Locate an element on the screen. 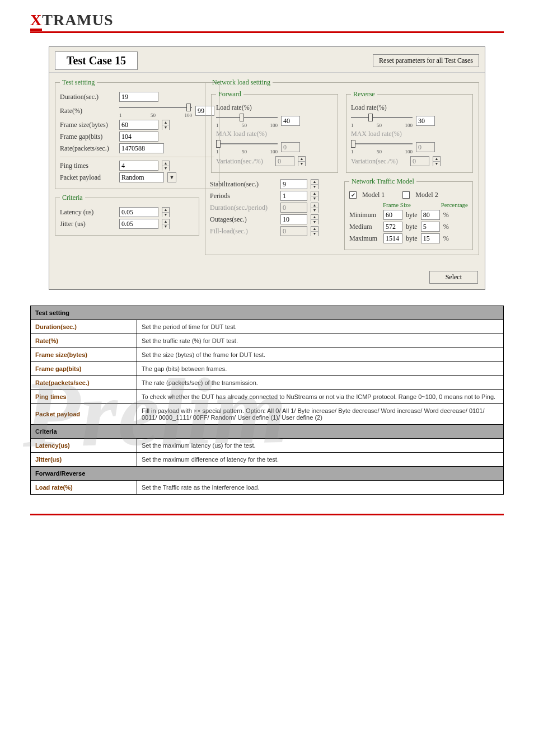  input-out is located at coordinates (294, 219).